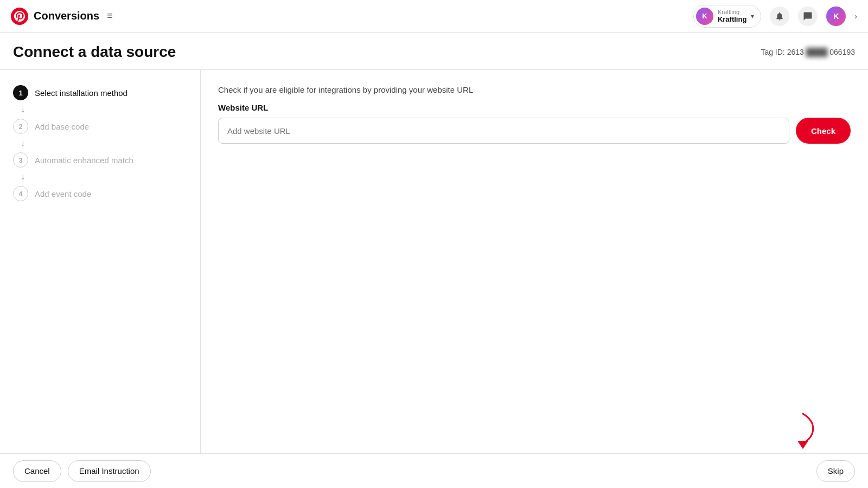 The width and height of the screenshot is (868, 488). Describe the element at coordinates (808, 52) in the screenshot. I see `tag-id: Tag ID: 2613 ████ 066193` at that location.